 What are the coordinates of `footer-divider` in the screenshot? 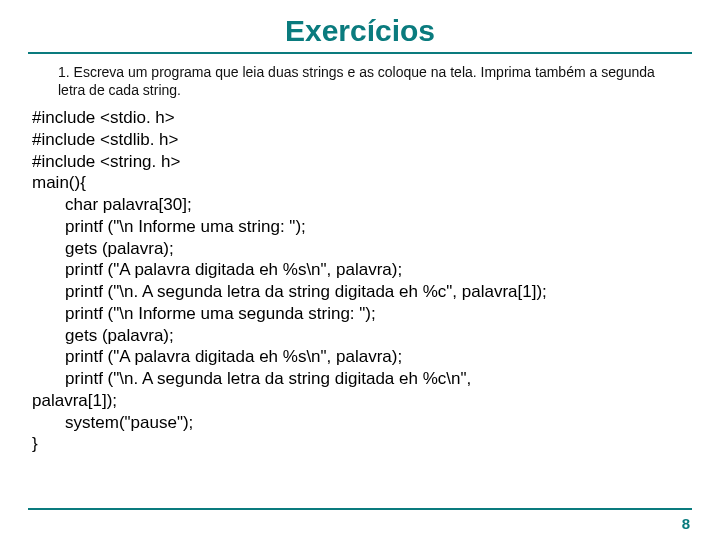 It's located at (360, 509).